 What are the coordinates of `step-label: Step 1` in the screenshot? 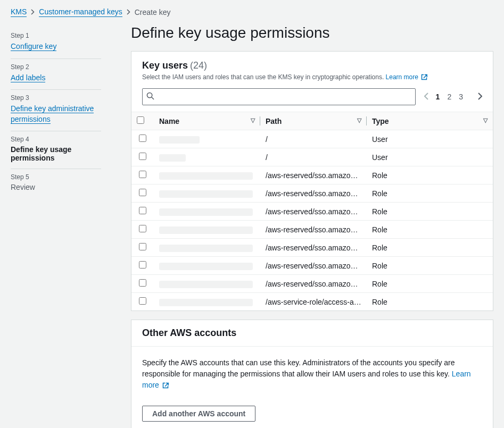 It's located at (56, 36).